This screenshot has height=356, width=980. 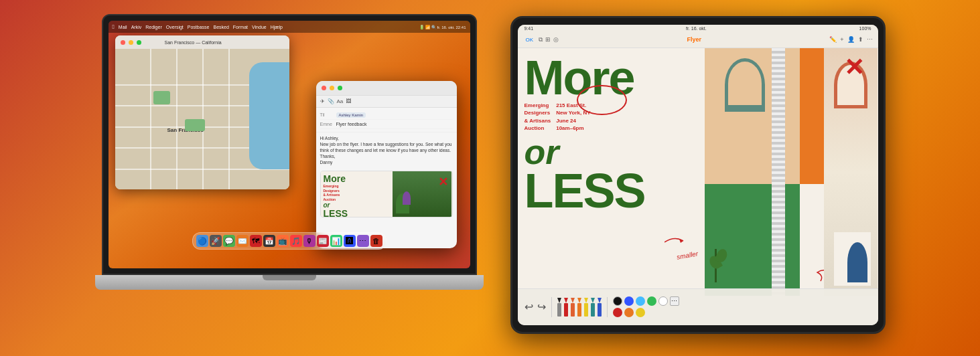 I want to click on menu-bar-right: 🔋 📶 🔍 fr. 16. okt. 22:41, so click(x=442, y=27).